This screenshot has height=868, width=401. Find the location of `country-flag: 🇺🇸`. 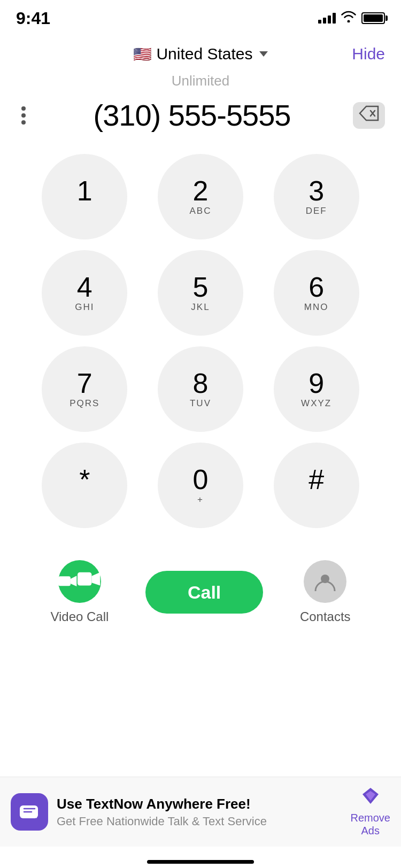

country-flag: 🇺🇸 is located at coordinates (142, 55).